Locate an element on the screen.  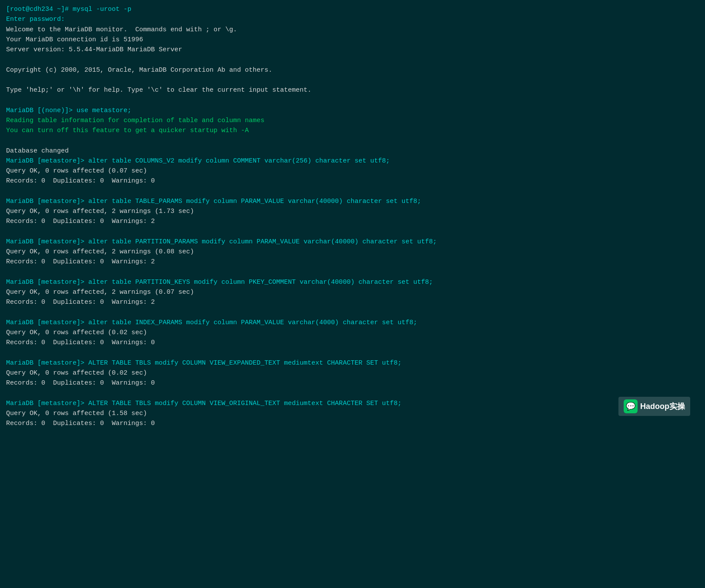
terminal-line: Query OK, 0 rows affected (0.07 sec) is located at coordinates (352, 171).